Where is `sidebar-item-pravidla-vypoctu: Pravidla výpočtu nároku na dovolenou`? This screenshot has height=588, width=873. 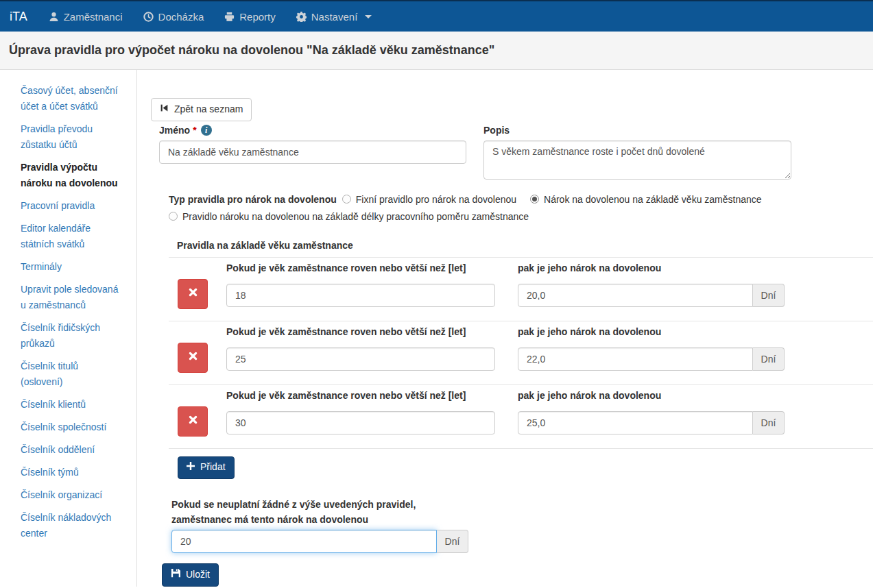 sidebar-item-pravidla-vypoctu: Pravidla výpočtu nároku na dovolenou is located at coordinates (70, 175).